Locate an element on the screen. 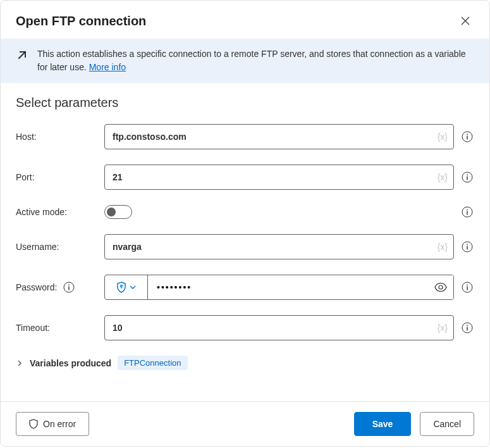 The width and height of the screenshot is (490, 448). dialog-title: Open FTP connection is located at coordinates (81, 22).